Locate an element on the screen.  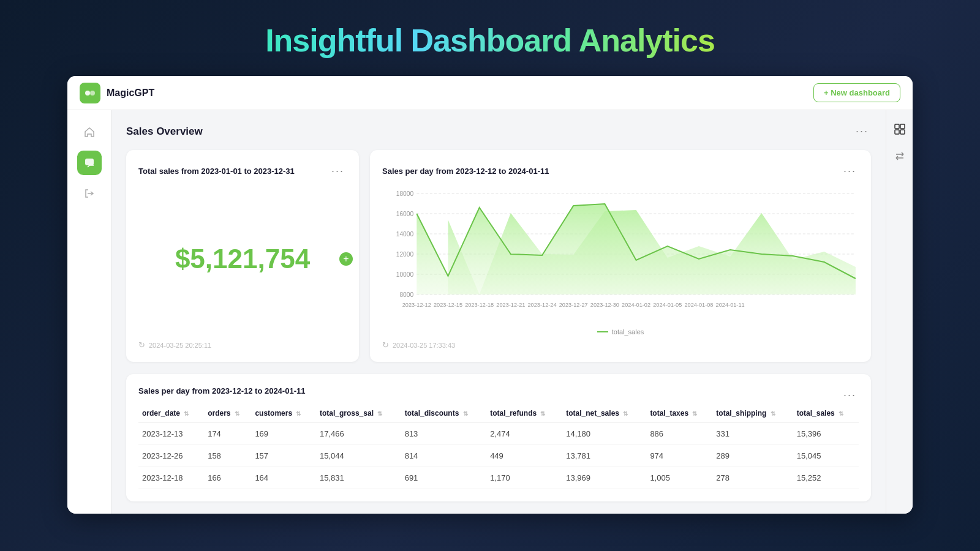
sidebar is located at coordinates (89, 312).